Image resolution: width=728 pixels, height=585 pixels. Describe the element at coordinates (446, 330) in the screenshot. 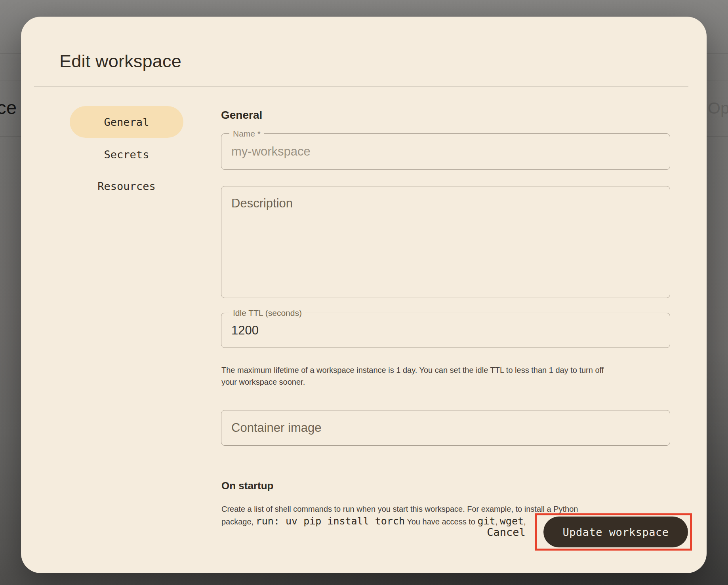

I see `idle-ttl-input` at that location.